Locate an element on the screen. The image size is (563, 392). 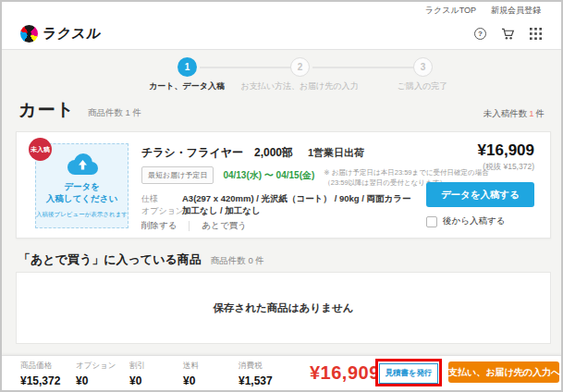
header-icons: ? is located at coordinates (508, 33).